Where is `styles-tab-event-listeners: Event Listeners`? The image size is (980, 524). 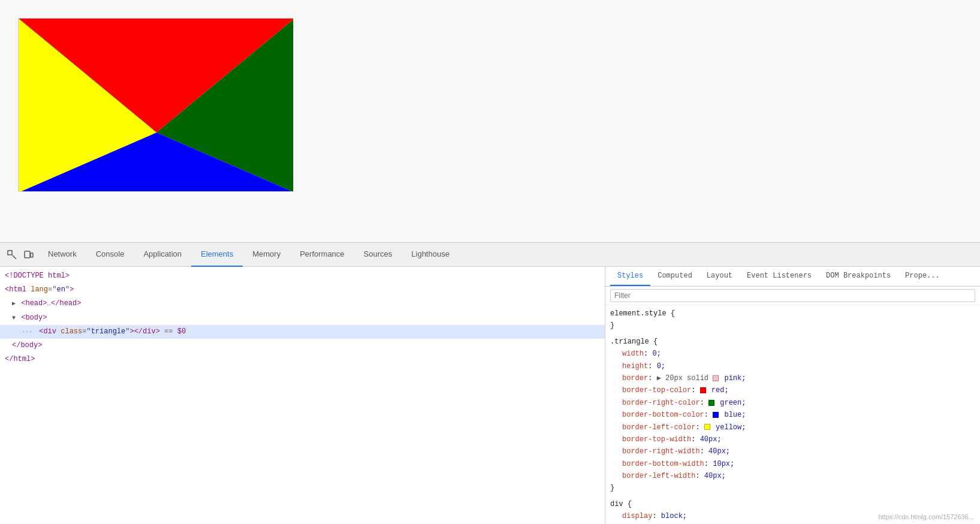
styles-tab-event-listeners: Event Listeners is located at coordinates (779, 276).